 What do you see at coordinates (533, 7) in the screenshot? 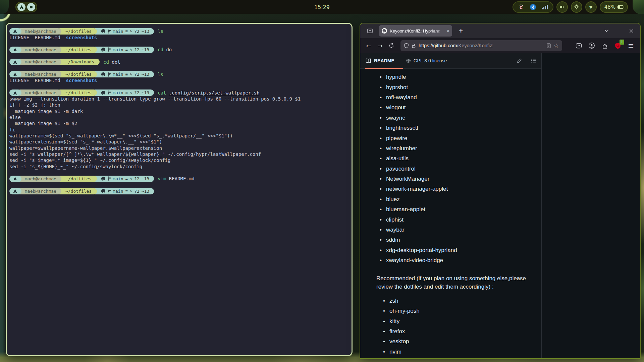
I see `tray-bluetooth-button` at bounding box center [533, 7].